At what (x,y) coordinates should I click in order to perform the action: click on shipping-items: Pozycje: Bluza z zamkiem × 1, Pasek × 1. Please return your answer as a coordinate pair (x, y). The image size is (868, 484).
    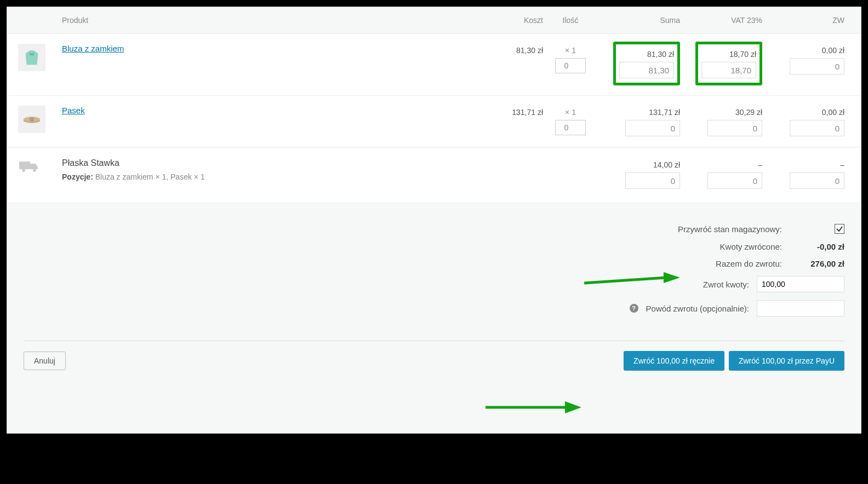
    Looking at the image, I should click on (302, 177).